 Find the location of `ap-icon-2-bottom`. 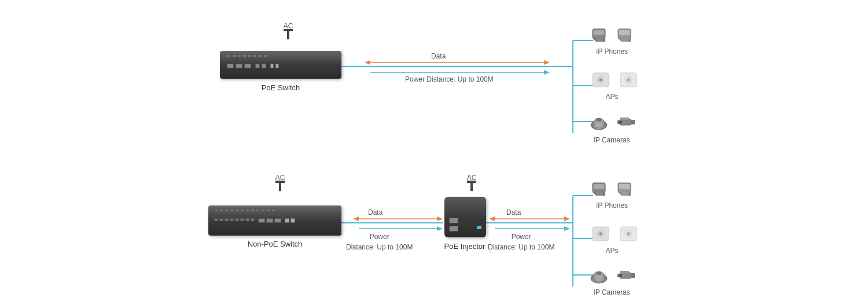

ap-icon-2-bottom is located at coordinates (628, 234).